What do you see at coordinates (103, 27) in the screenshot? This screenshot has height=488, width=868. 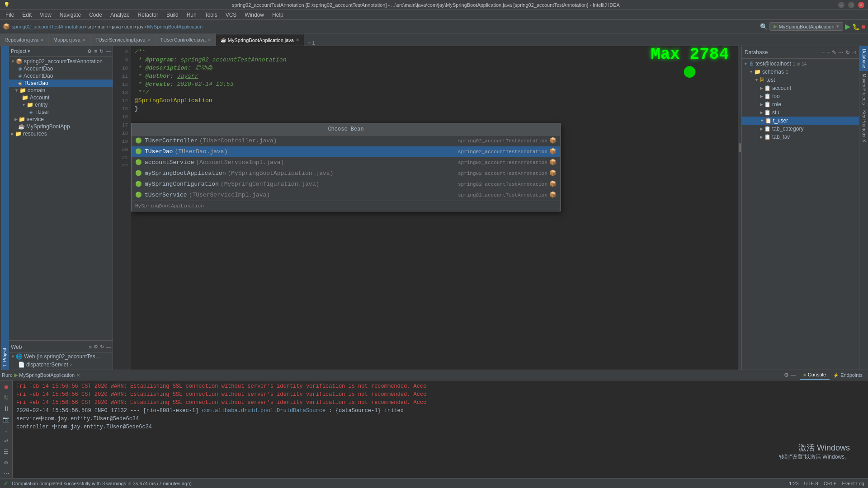 I see `breadcrumb-main: main` at bounding box center [103, 27].